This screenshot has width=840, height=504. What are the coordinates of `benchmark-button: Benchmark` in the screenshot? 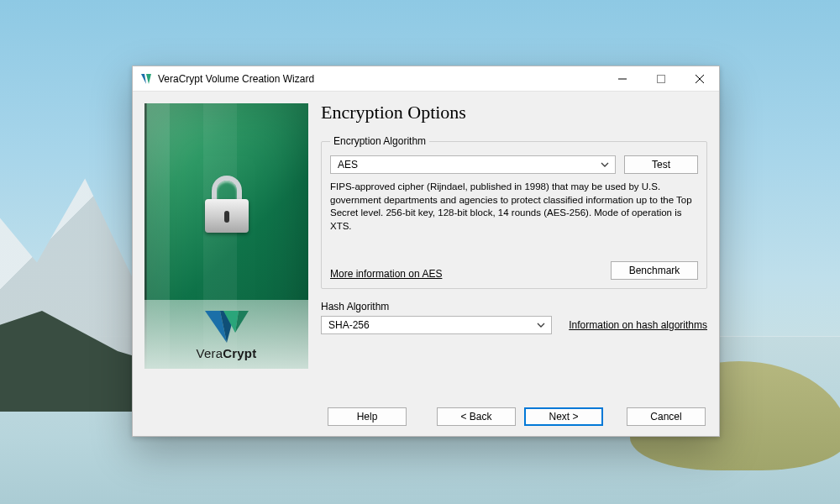 It's located at (654, 270).